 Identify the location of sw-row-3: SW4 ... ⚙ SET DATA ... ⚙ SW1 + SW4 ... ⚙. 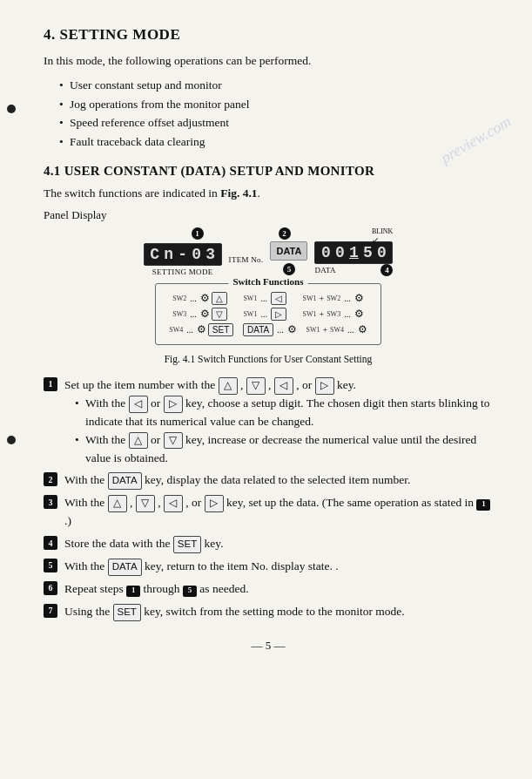
(268, 329).